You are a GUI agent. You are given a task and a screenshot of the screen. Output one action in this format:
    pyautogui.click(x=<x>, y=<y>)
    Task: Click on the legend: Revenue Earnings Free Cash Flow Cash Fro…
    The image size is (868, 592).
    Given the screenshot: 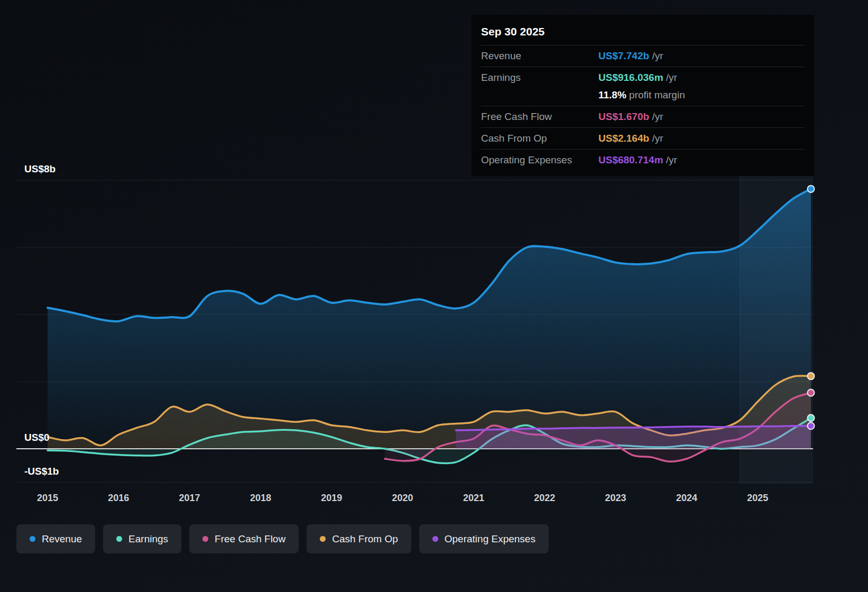 What is the action you would take?
    pyautogui.click(x=282, y=539)
    